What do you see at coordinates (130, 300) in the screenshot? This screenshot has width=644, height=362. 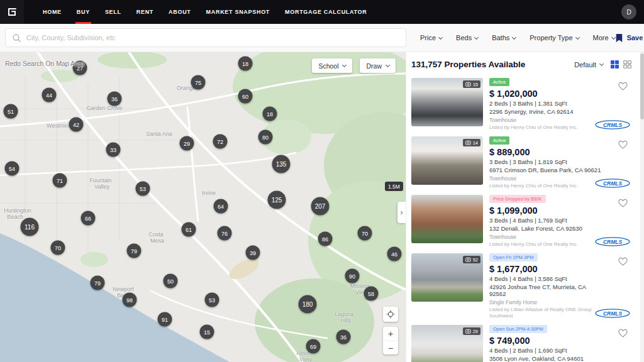 I see `map-cluster-marker: 98` at bounding box center [130, 300].